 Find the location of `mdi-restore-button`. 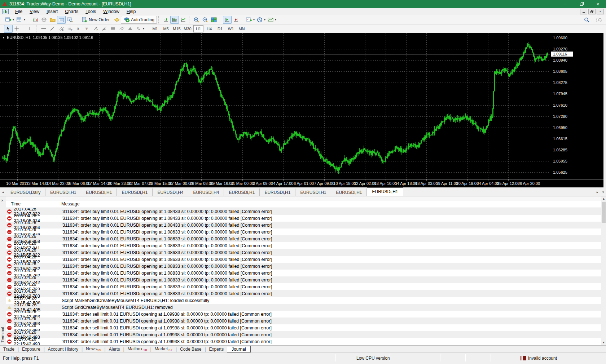

mdi-restore-button is located at coordinates (592, 12).